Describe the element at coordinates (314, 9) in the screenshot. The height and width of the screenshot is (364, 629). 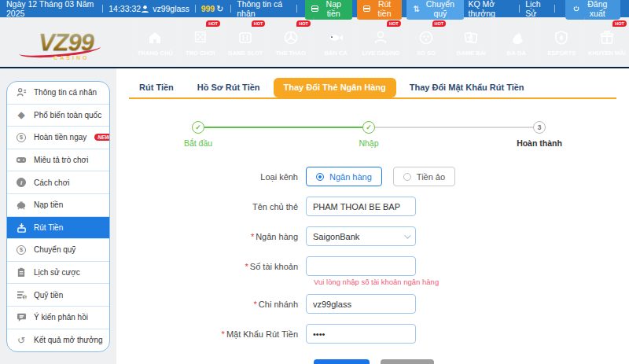
I see `card-icon` at that location.